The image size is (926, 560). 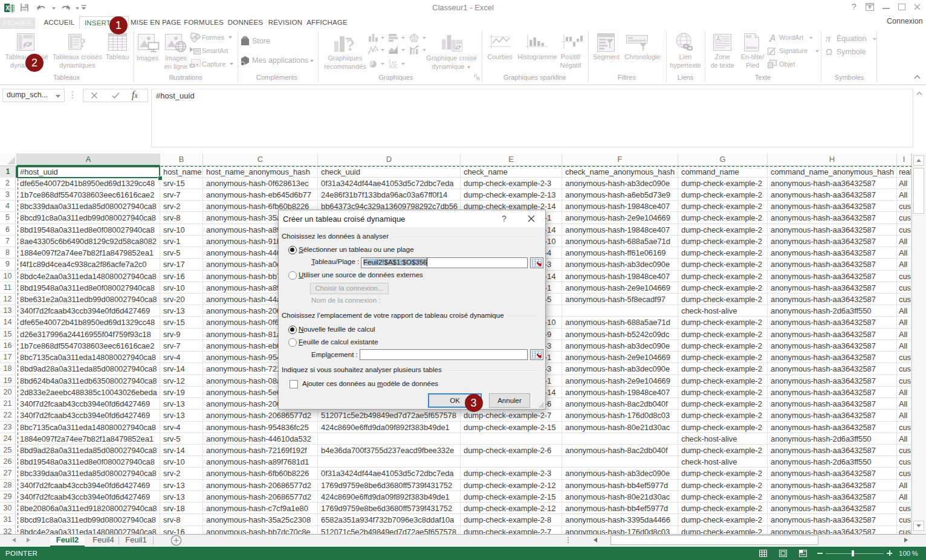 What do you see at coordinates (718, 39) in the screenshot?
I see `svg-text: A` at bounding box center [718, 39].